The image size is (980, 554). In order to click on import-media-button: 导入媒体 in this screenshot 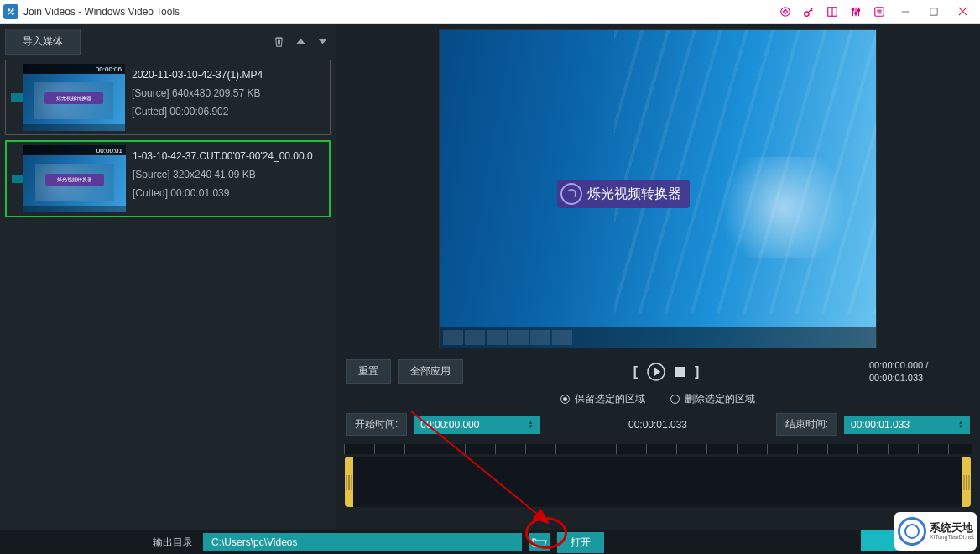, I will do `click(43, 42)`.